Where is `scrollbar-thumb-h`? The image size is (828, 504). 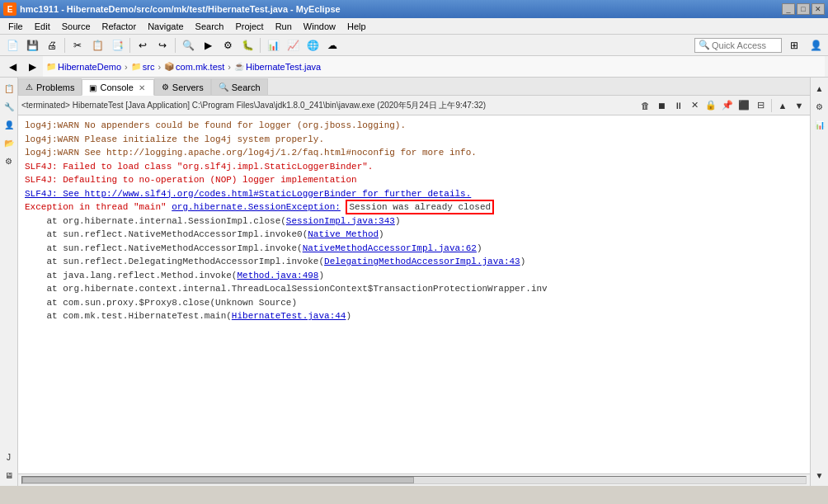 scrollbar-thumb-h is located at coordinates (218, 480).